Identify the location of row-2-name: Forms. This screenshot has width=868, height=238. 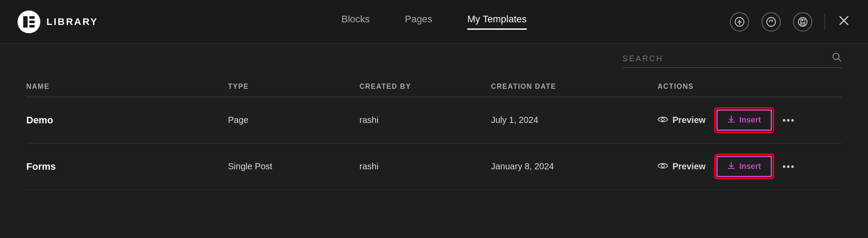
(127, 167).